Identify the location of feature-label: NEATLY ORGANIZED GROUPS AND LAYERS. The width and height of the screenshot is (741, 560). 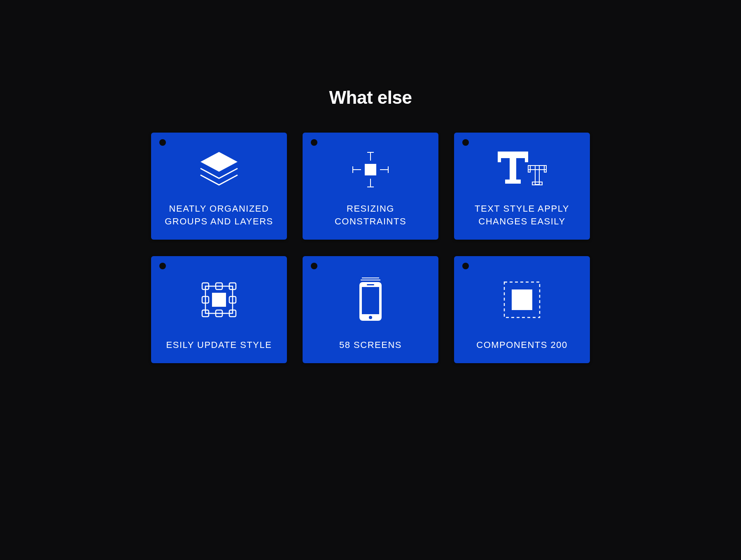
(219, 215).